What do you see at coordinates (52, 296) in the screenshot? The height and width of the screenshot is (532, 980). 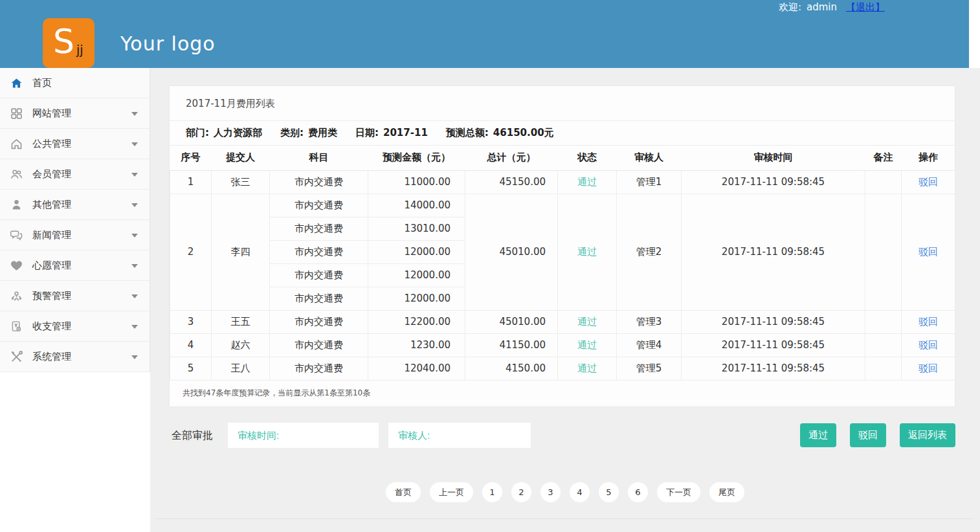 I see `sidebar-item-label: 预警管理` at bounding box center [52, 296].